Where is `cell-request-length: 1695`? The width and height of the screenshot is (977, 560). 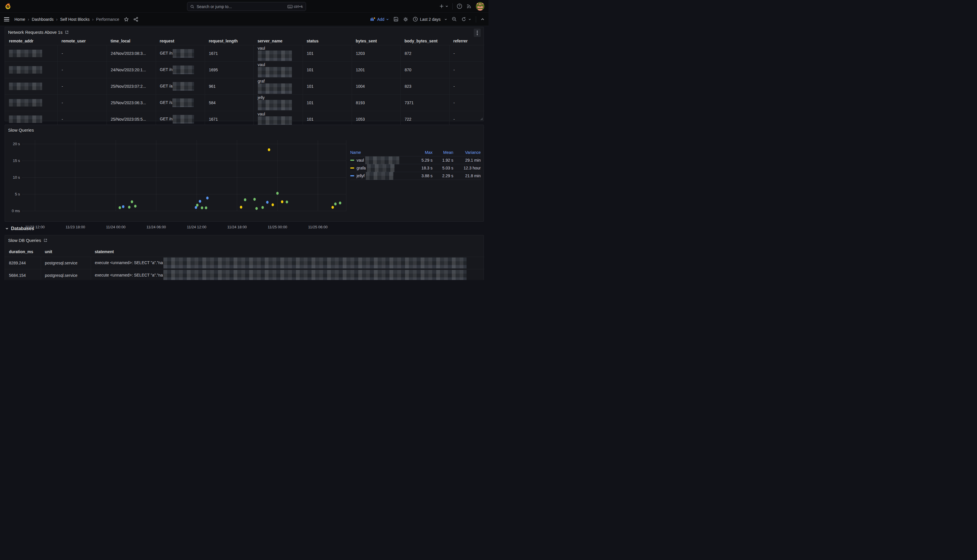
cell-request-length: 1695 is located at coordinates (229, 70).